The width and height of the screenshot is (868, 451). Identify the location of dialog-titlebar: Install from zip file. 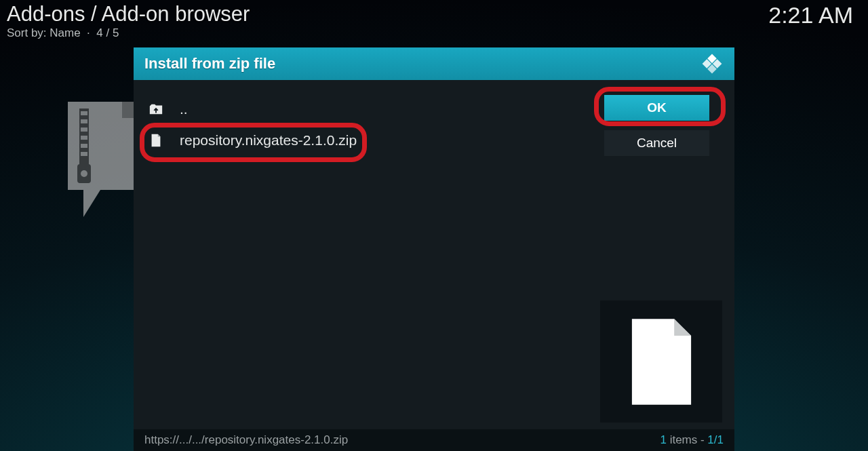
(434, 64).